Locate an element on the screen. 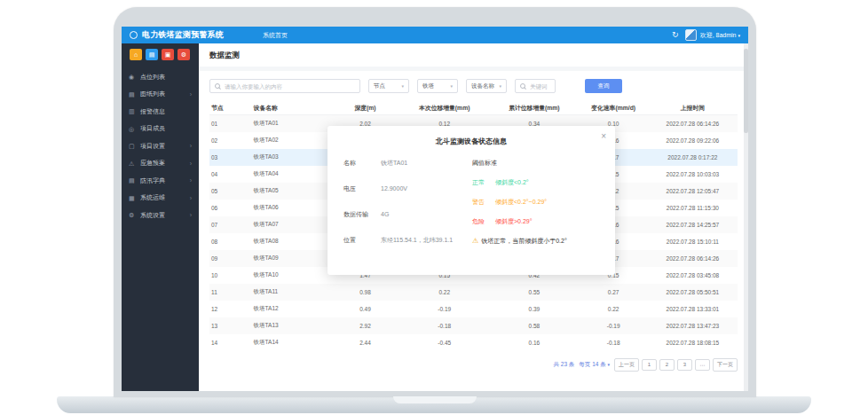  document-icon: ▤ is located at coordinates (133, 181).